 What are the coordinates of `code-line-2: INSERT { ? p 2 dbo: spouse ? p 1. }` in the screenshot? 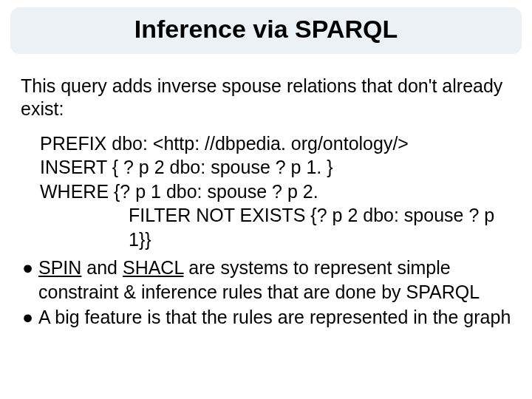 It's located at (276, 167).